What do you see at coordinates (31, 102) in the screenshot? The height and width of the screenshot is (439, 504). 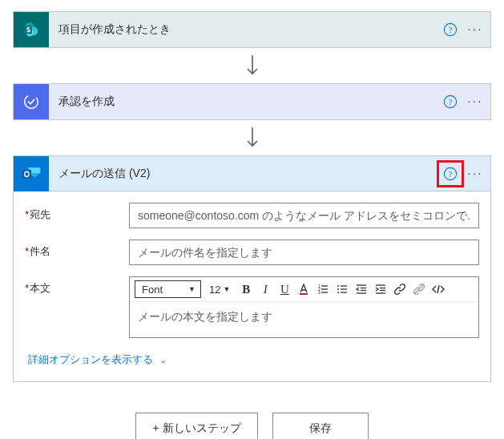 I see `approvals-icon` at bounding box center [31, 102].